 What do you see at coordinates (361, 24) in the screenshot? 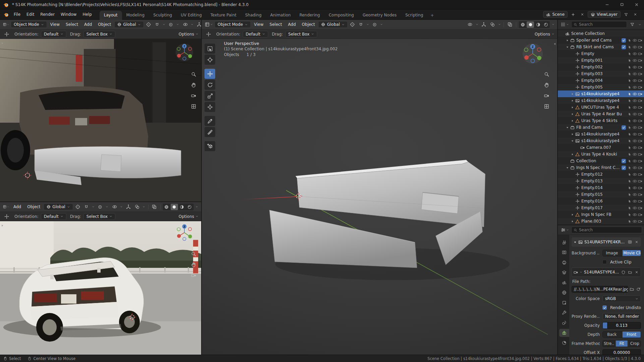
I see `vp-main-snap-toggle` at bounding box center [361, 24].